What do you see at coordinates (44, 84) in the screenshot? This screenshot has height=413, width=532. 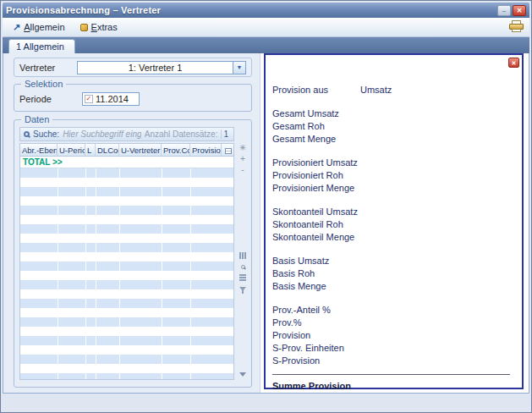 I see `selektion-group-title: Selektion` at bounding box center [44, 84].